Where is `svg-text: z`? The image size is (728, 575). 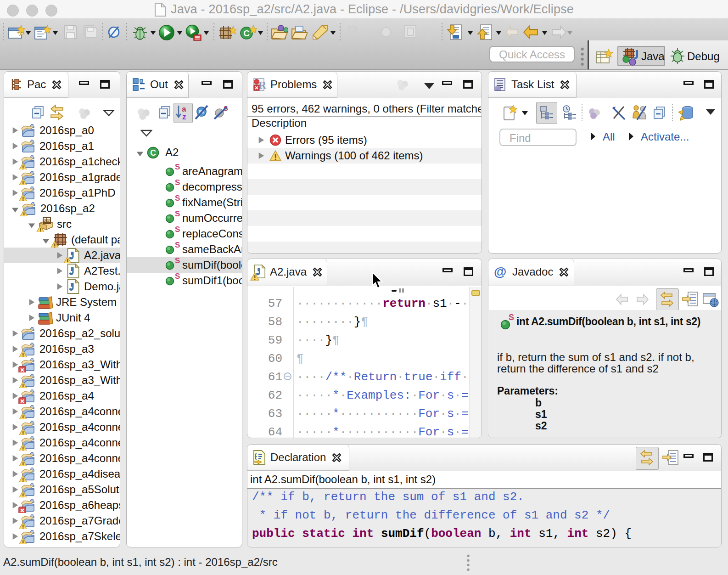 svg-text: z is located at coordinates (185, 117).